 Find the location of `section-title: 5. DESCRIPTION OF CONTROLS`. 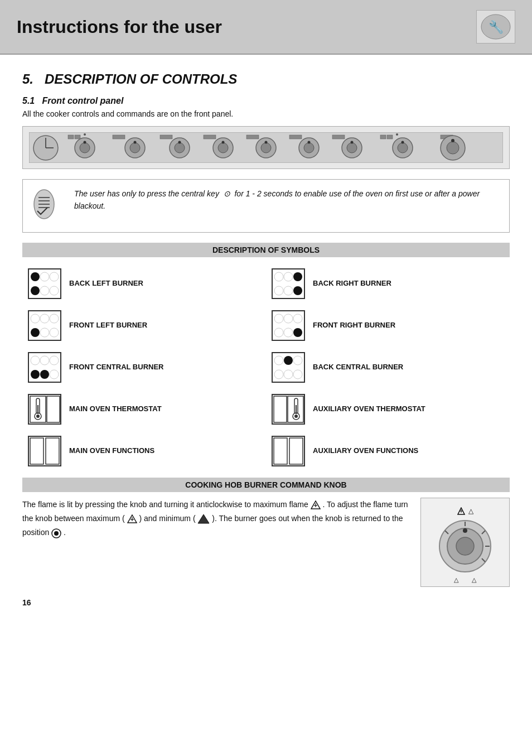

section-title: 5. DESCRIPTION OF CONTROLS is located at coordinates (266, 79).